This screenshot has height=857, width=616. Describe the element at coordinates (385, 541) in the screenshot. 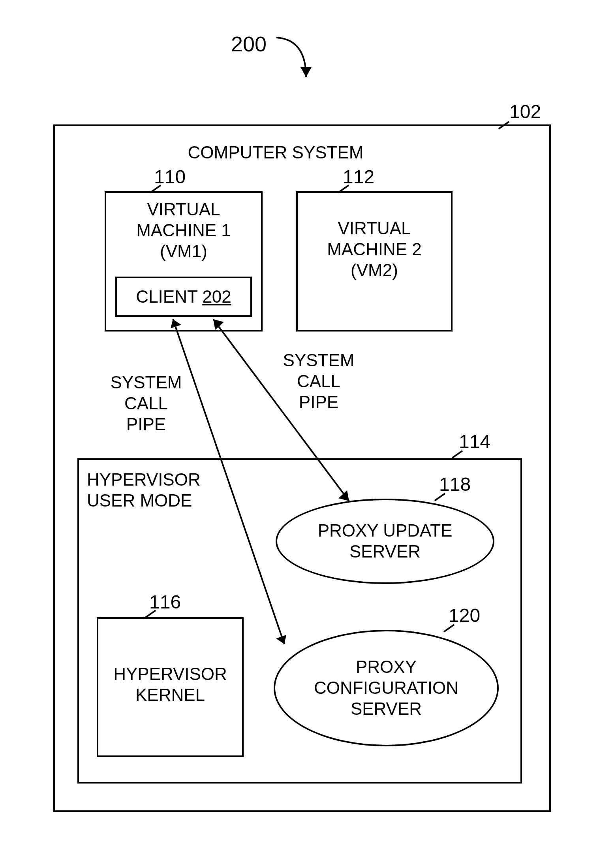

I see `proxy-update-ellipse: PROXY UPDATE SERVER` at that location.